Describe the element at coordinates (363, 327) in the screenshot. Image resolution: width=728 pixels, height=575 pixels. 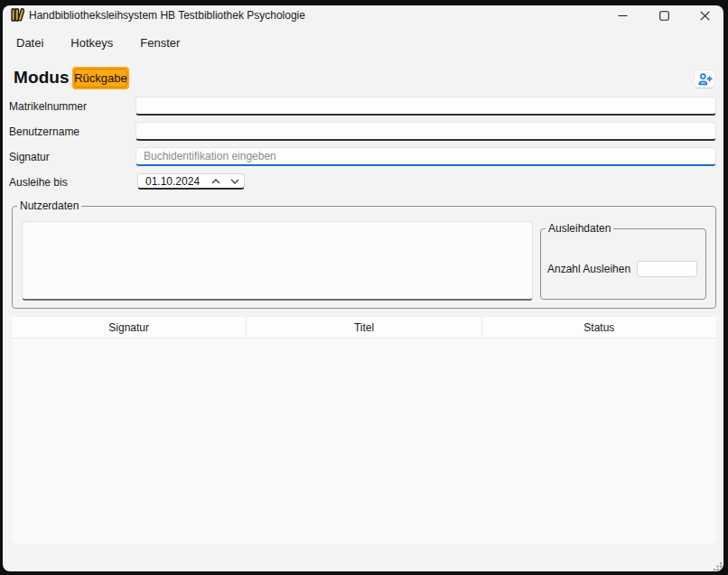
I see `column-header-titel: Titel` at that location.